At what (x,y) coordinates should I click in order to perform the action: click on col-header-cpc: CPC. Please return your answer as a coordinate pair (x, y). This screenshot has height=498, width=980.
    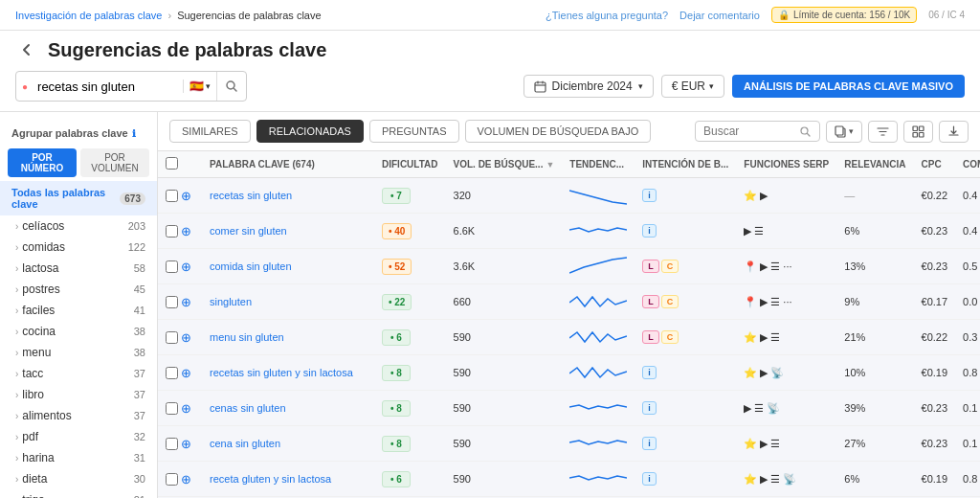
    Looking at the image, I should click on (935, 165).